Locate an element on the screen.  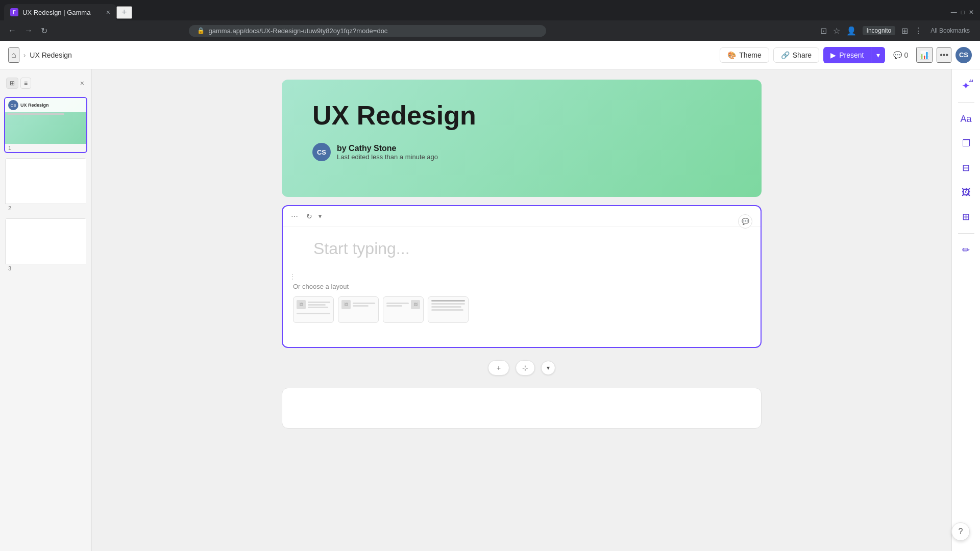
reload-button: ↻ is located at coordinates (44, 31).